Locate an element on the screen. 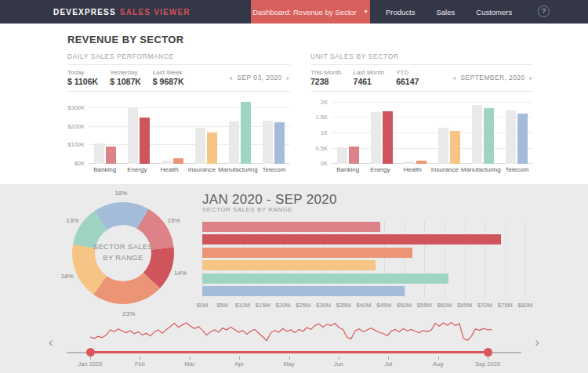  range-handle-left is located at coordinates (91, 353).